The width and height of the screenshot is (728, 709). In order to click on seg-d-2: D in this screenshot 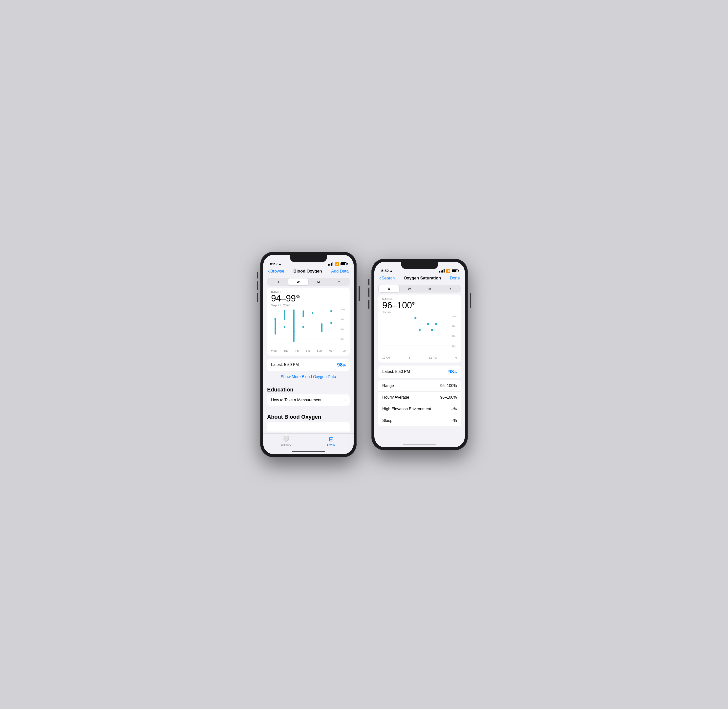, I will do `click(389, 289)`.